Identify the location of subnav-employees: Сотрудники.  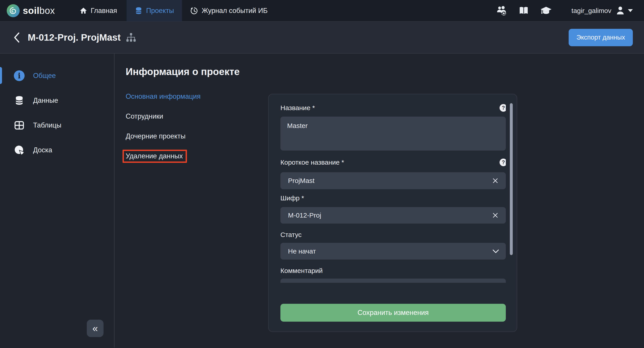
(163, 116).